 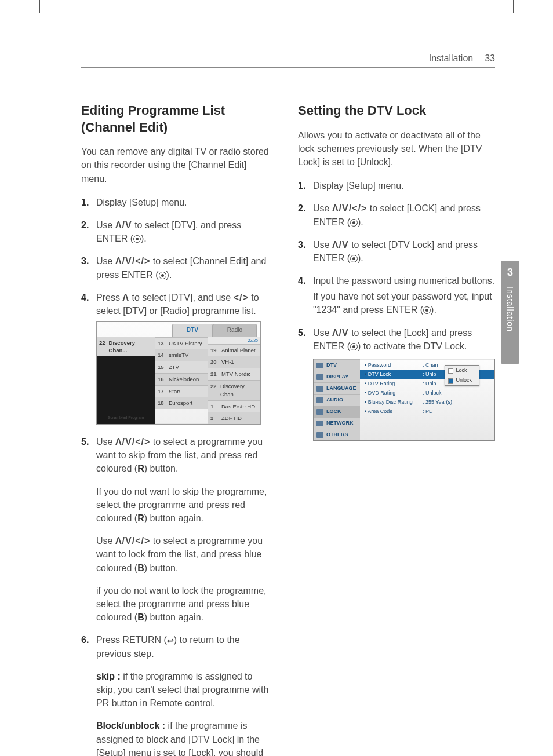 I want to click on menu-item: DTV, so click(x=337, y=365).